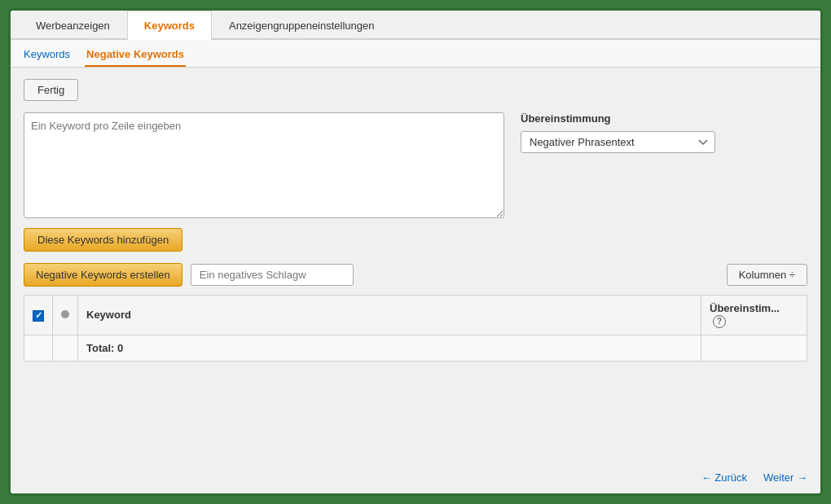 The image size is (831, 504). What do you see at coordinates (65, 348) in the screenshot?
I see `total-status-cell` at bounding box center [65, 348].